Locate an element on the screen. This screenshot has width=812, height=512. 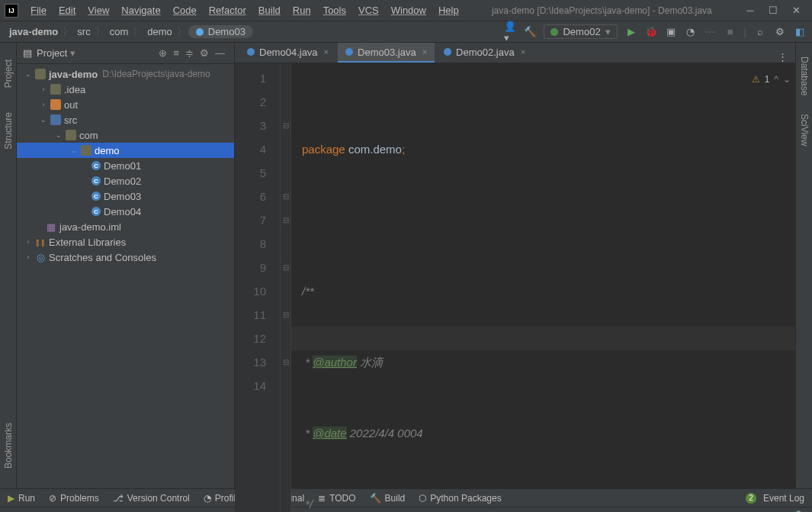
tree-external: ›⫿⫿External Libraries is located at coordinates (125, 242).